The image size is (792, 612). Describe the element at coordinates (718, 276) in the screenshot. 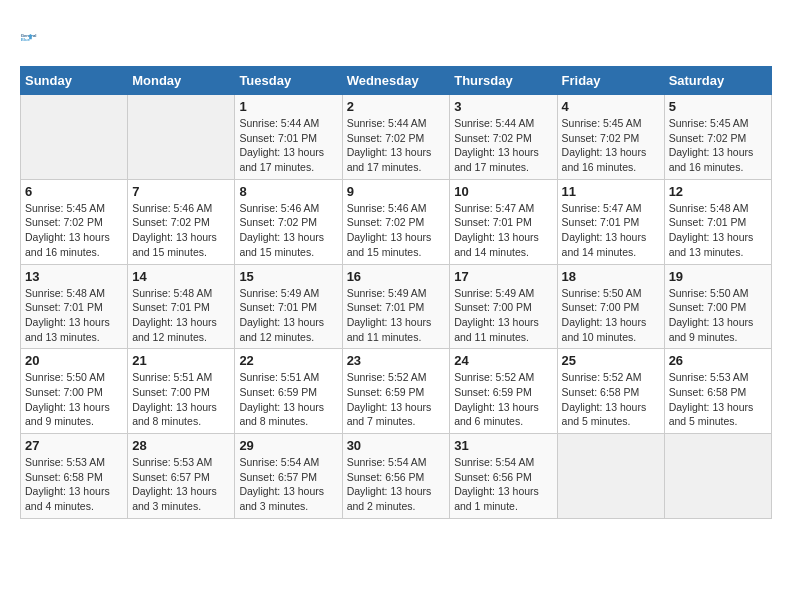

I see `day-number: 19` at that location.